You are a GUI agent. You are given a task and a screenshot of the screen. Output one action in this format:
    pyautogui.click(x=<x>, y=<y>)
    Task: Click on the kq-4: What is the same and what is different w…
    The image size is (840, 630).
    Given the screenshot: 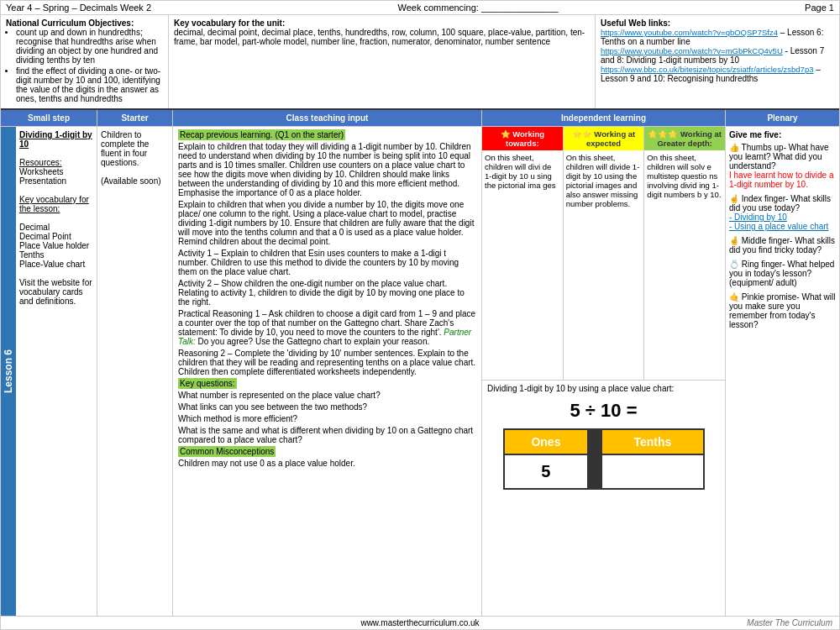 What is the action you would take?
    pyautogui.click(x=328, y=435)
    